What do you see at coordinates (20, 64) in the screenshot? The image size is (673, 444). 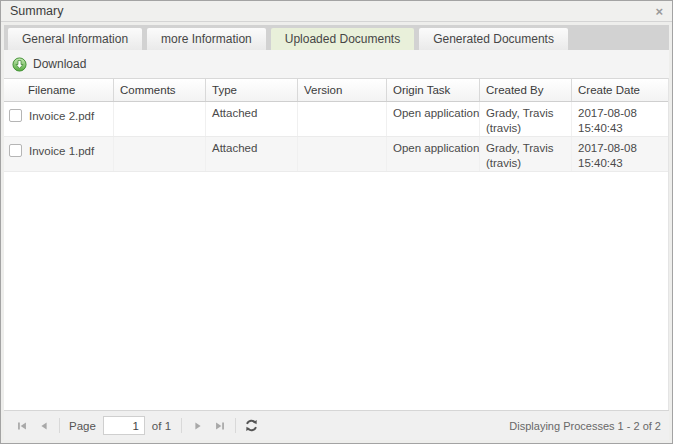 I see `download-icon` at bounding box center [20, 64].